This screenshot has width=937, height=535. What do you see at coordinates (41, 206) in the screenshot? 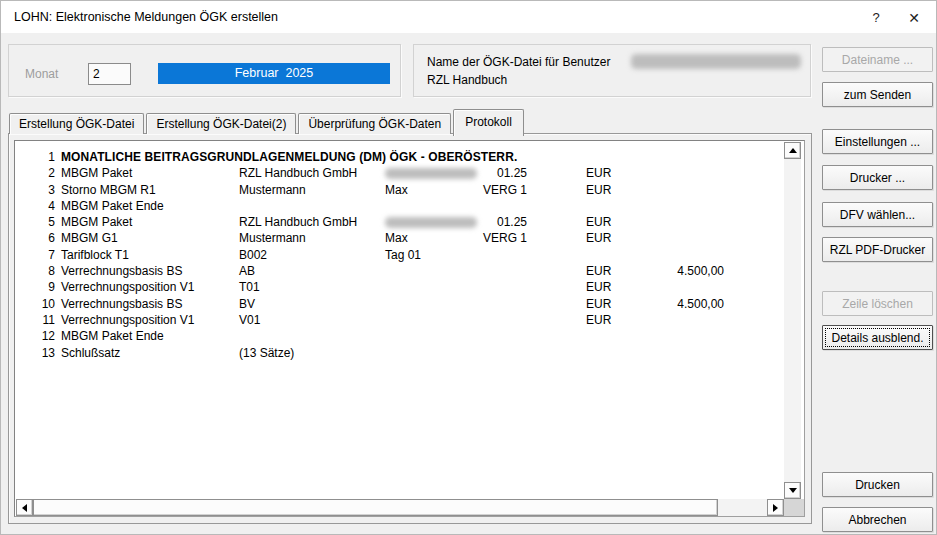
I see `protocol-cell-num: 4` at bounding box center [41, 206].